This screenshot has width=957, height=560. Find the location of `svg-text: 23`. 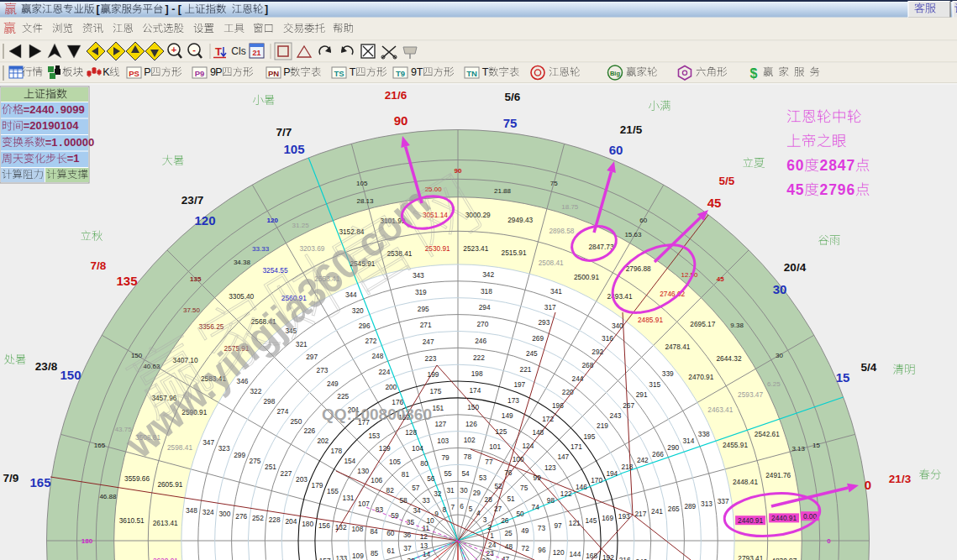

svg-text: 23 is located at coordinates (490, 553).